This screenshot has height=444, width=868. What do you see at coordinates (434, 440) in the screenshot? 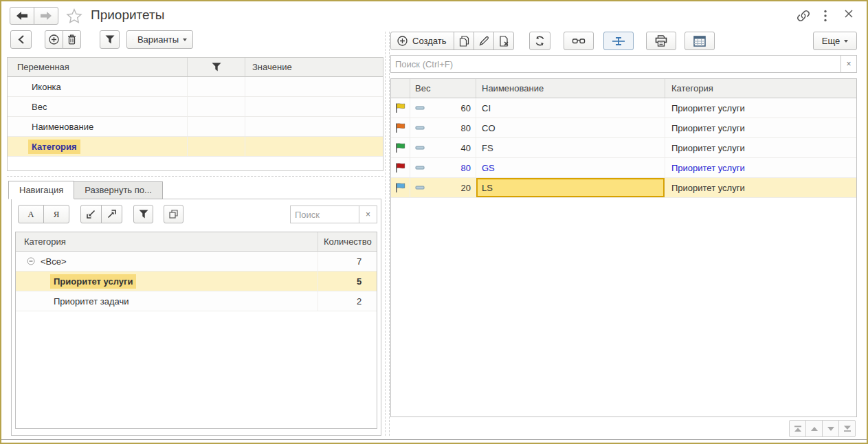
I see `status-bar-divider` at bounding box center [434, 440].